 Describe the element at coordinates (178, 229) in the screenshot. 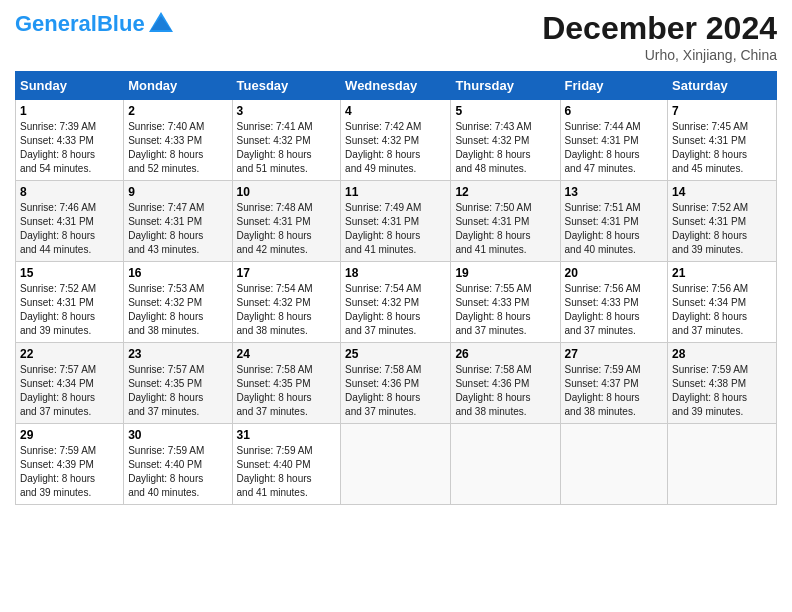

I see `day-info: Sunrise: 7:47 AM Sunset: 4:31 PM Dayligh…` at that location.